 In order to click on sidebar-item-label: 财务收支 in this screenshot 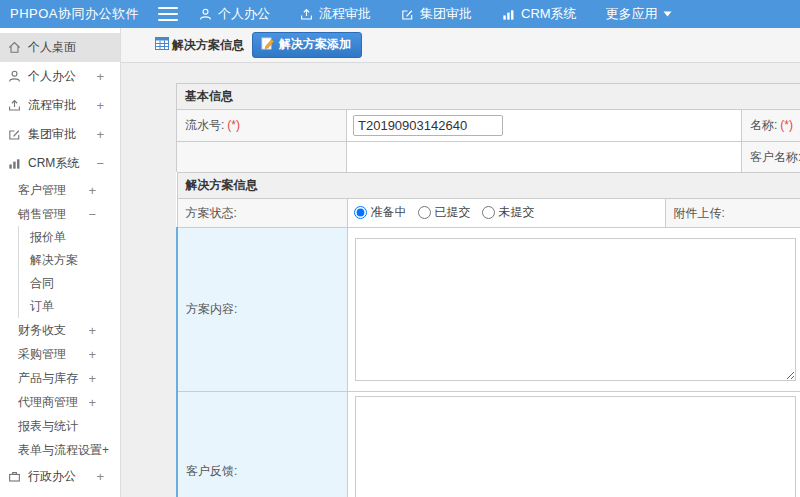, I will do `click(42, 330)`.